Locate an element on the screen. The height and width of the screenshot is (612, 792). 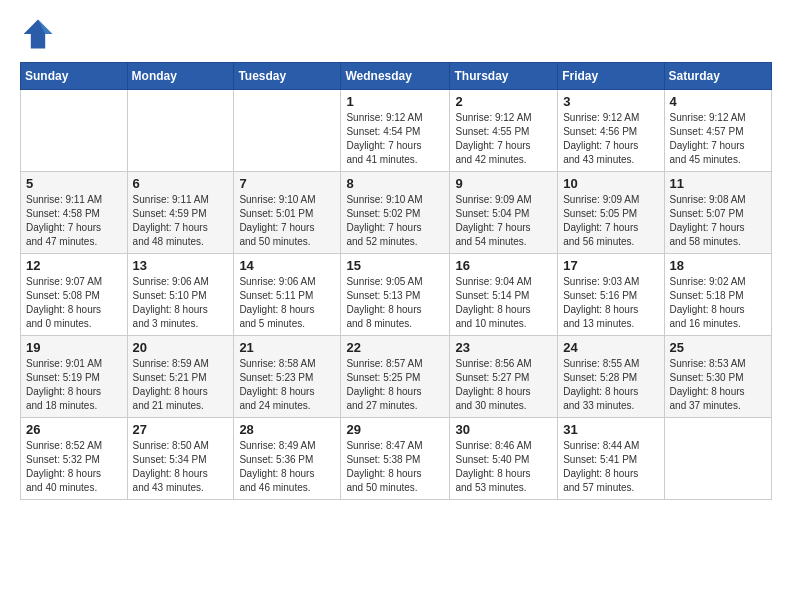
day-number: 10 is located at coordinates (610, 184).